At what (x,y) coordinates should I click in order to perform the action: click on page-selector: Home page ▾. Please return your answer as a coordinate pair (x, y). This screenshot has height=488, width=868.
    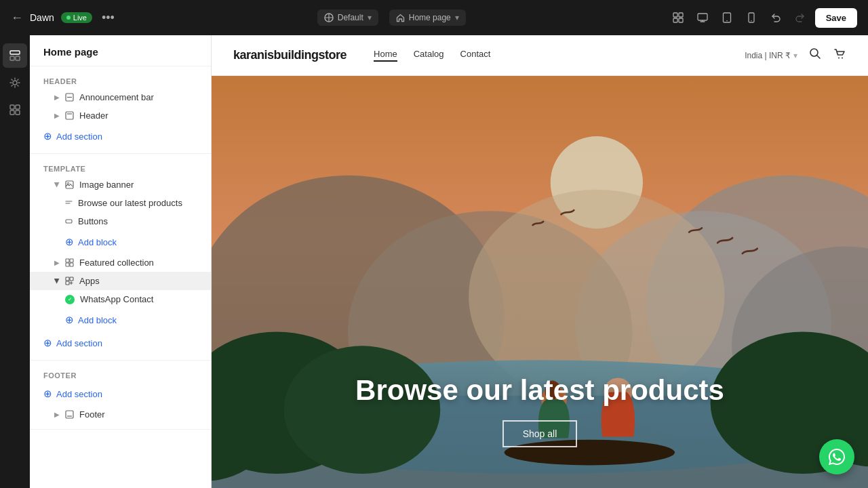
    Looking at the image, I should click on (427, 18).